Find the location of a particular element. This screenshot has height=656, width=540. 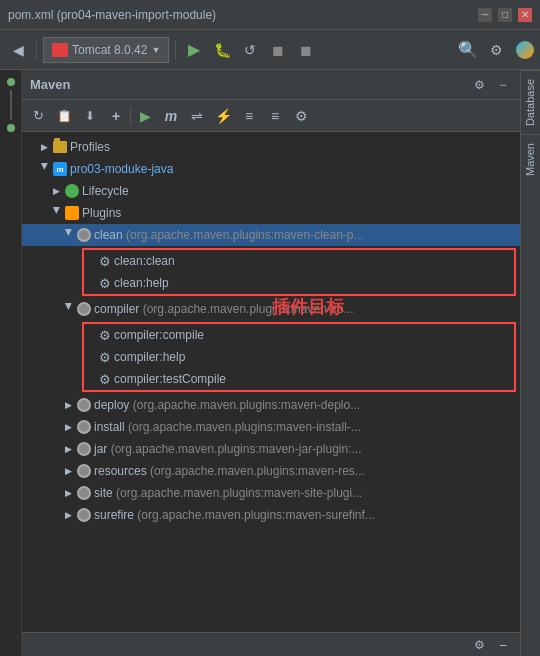

jar-label: jar (org.apache.maven.plugins:maven-jar-… is located at coordinates (228, 449).